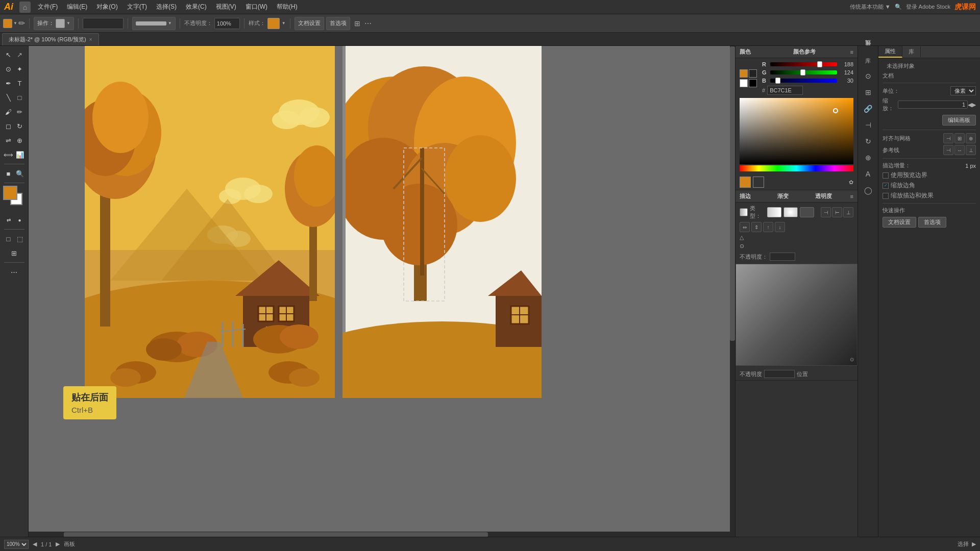  Describe the element at coordinates (886, 186) in the screenshot. I see `scale-stroke-cb: ✓` at that location.